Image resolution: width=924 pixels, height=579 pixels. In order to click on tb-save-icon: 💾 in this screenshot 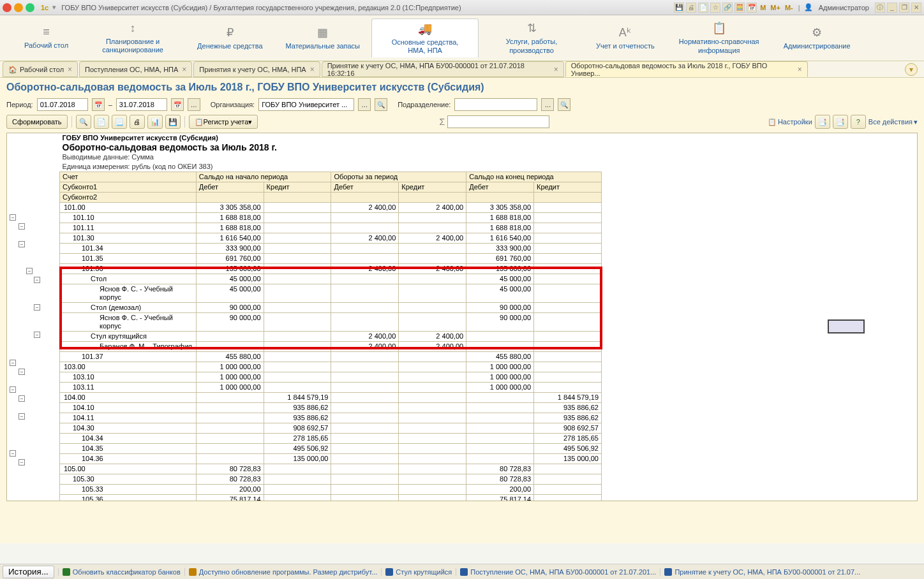, I will do `click(679, 8)`.